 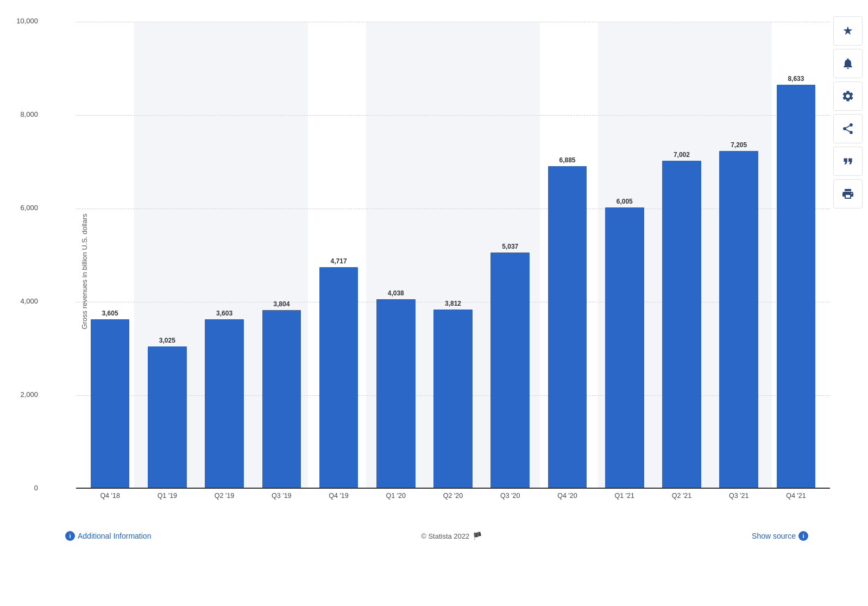 I want to click on chart-footer: i Additional Information © Statista 2022…, so click(x=437, y=536).